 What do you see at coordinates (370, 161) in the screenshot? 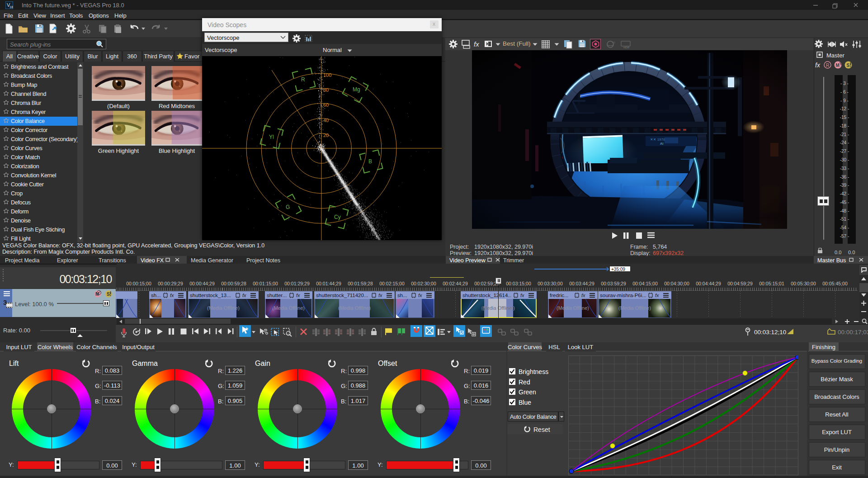
I see `svg-text: B` at bounding box center [370, 161].